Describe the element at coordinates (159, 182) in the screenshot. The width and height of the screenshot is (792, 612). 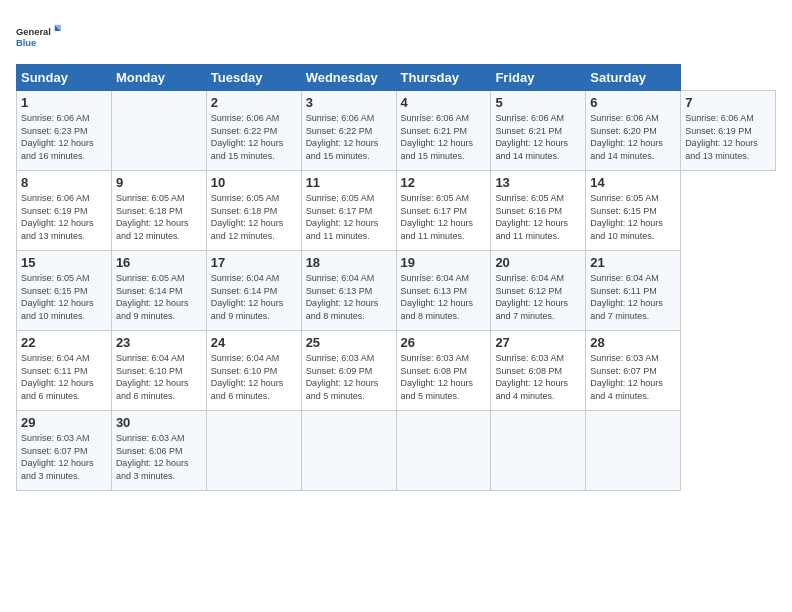
I see `day-number: 9` at that location.